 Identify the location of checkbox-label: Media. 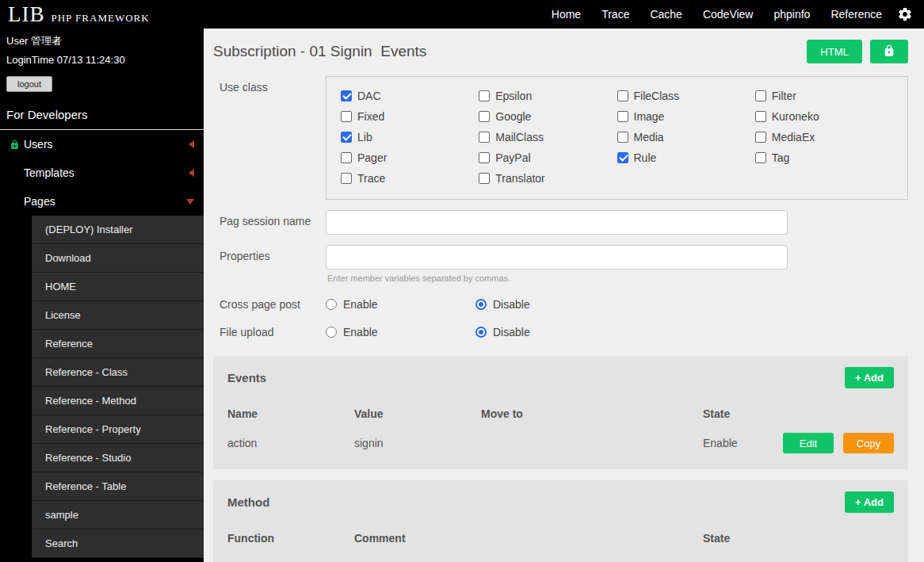
(649, 137).